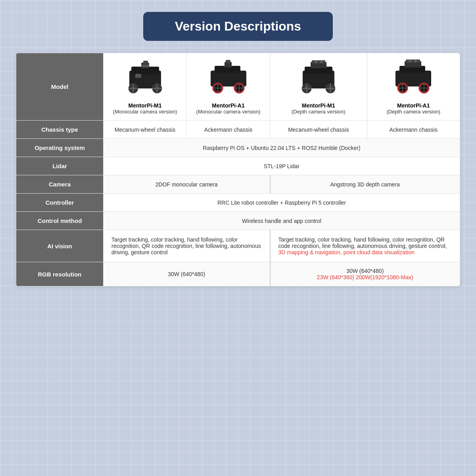 This screenshot has width=476, height=476. Describe the element at coordinates (60, 184) in the screenshot. I see `camera-header: Camera` at that location.